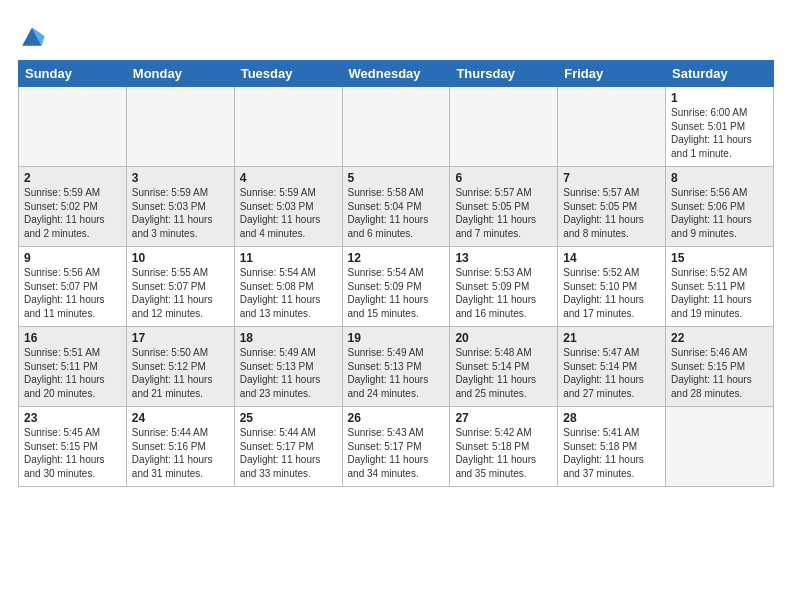 This screenshot has width=792, height=612. What do you see at coordinates (396, 287) in the screenshot?
I see `calendar-day-cell: 12Sunrise: 5:54 AM Sunset: 5:09 PM Dayli…` at bounding box center [396, 287].